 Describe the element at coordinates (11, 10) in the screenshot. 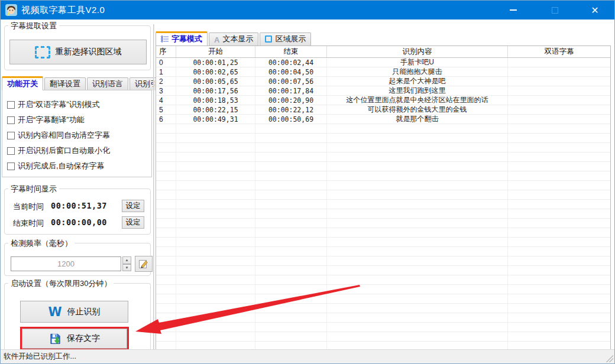

I see `app-icon` at that location.